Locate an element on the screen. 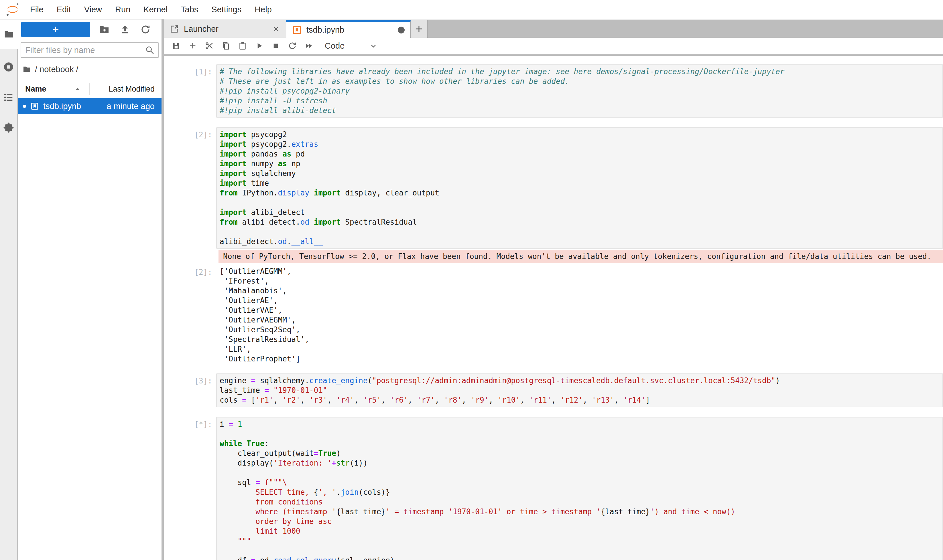 The image size is (943, 560). restart-run-all-button is located at coordinates (309, 46).